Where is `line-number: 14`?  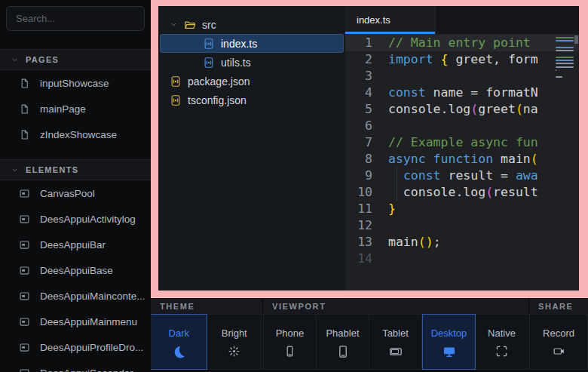
line-number: 14 is located at coordinates (366, 259).